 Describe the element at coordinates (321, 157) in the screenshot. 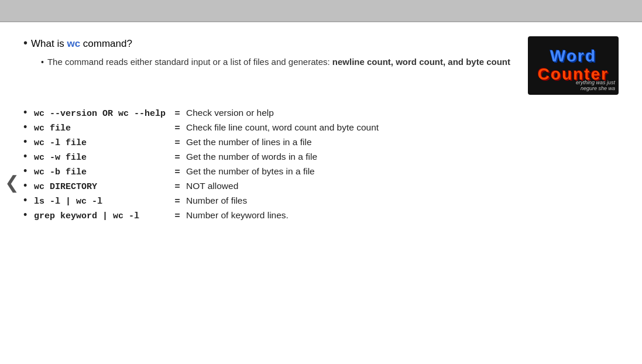

I see `command-row: • wc -w file = Get the number of words i…` at that location.